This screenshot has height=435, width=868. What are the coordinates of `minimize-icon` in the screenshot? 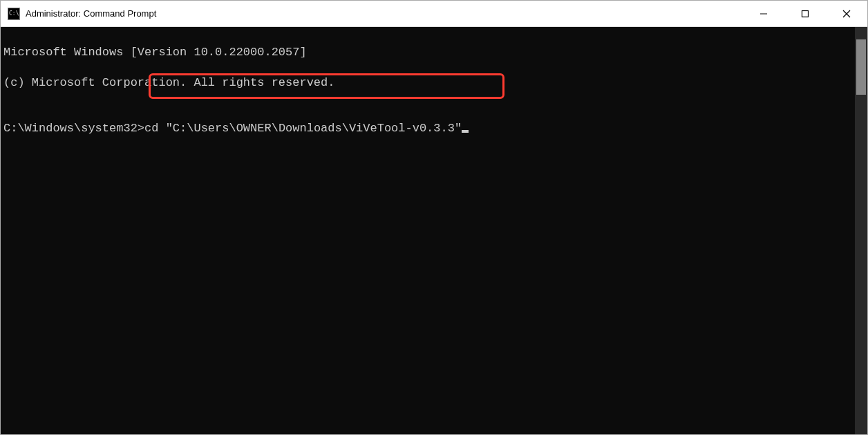 It's located at (764, 14).